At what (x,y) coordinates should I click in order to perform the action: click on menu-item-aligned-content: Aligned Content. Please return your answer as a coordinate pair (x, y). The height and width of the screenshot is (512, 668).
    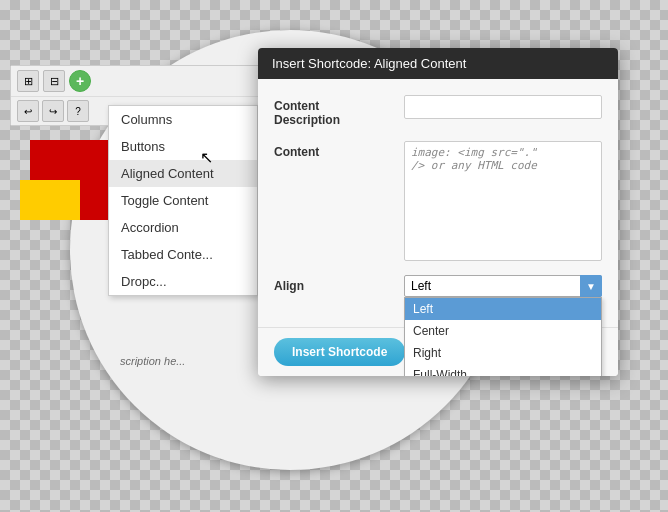
    Looking at the image, I should click on (183, 174).